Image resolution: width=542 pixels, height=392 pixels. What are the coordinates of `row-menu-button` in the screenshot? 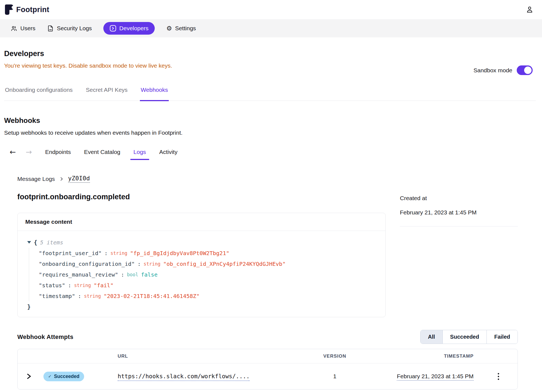 It's located at (498, 377).